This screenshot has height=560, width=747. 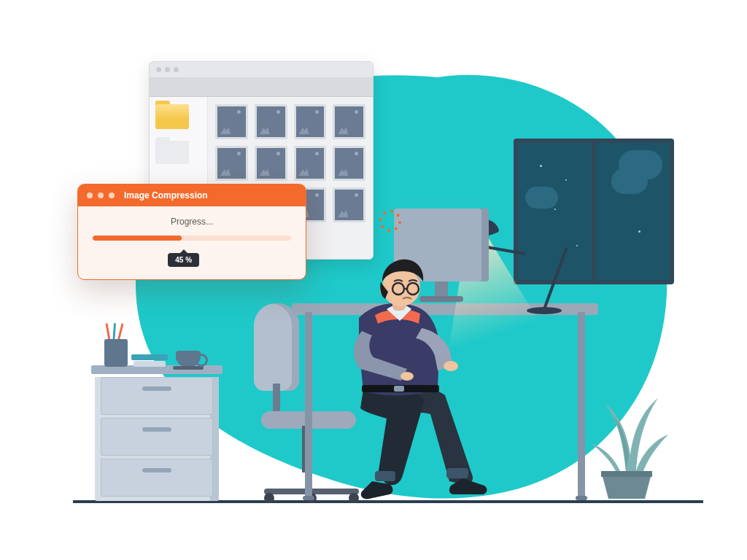 What do you see at coordinates (157, 347) in the screenshot?
I see `cabinet-top-items` at bounding box center [157, 347].